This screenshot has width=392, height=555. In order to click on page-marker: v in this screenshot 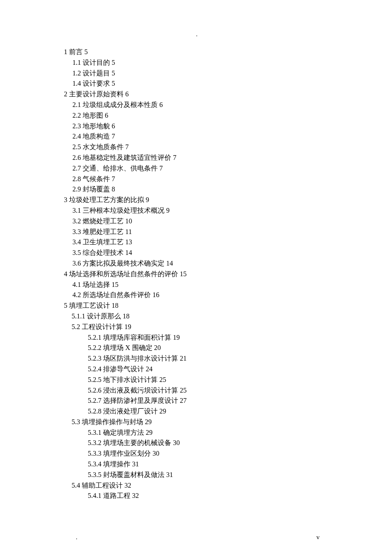, I will do `click(318, 537)`.